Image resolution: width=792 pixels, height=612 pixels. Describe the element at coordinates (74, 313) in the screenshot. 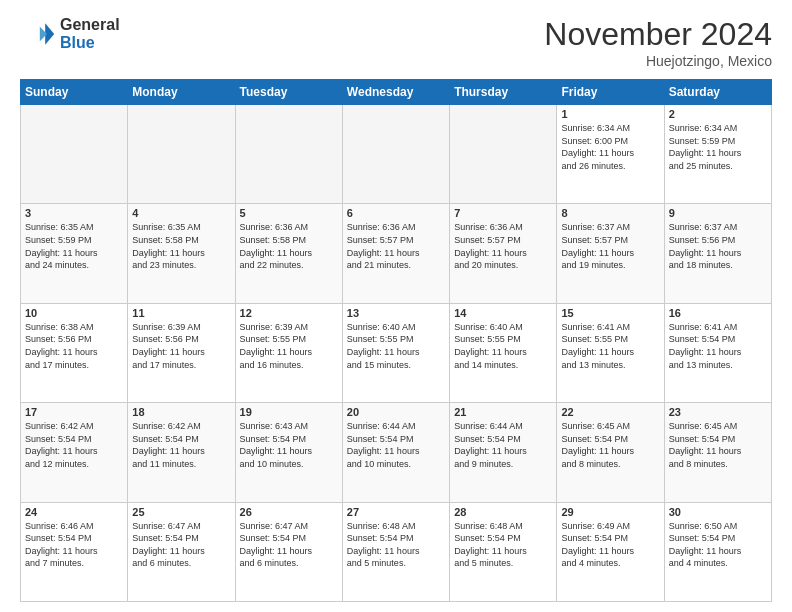

I see `day-number: 10` at that location.